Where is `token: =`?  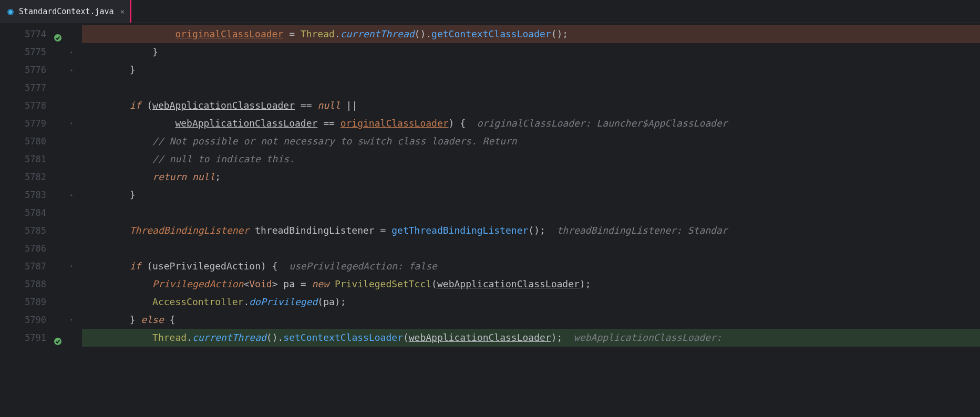 token: = is located at coordinates (292, 34).